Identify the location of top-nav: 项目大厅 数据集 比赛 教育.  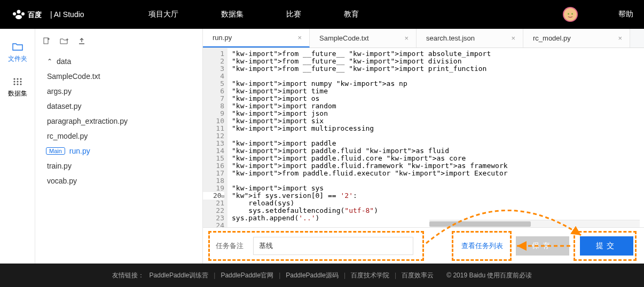
(254, 14).